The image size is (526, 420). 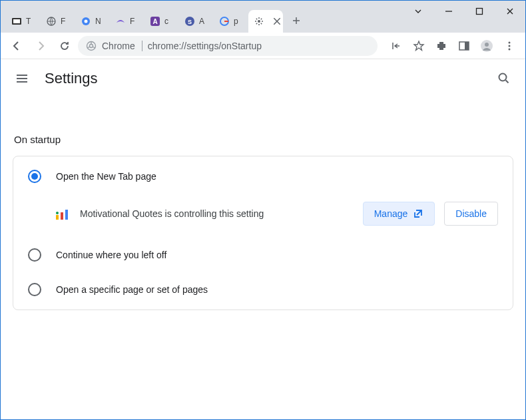 What do you see at coordinates (449, 11) in the screenshot?
I see `minimize-button` at bounding box center [449, 11].